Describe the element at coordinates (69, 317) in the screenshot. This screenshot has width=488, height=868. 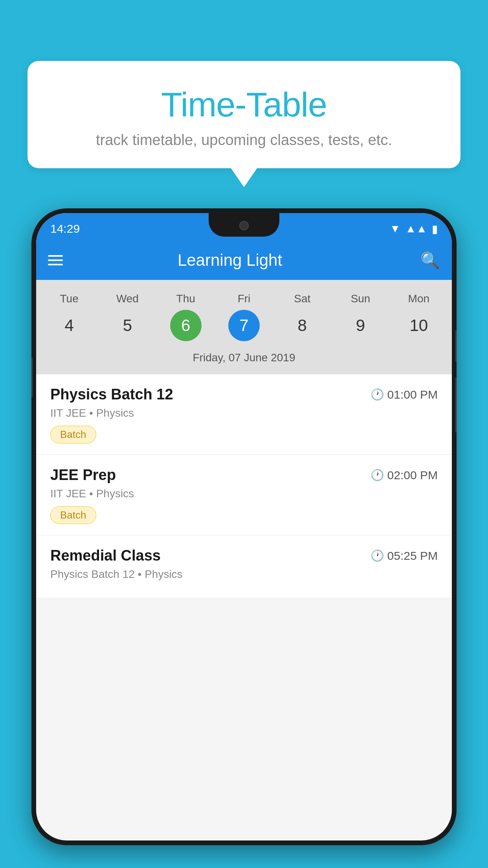
I see `day-col-tue: Tue4` at that location.